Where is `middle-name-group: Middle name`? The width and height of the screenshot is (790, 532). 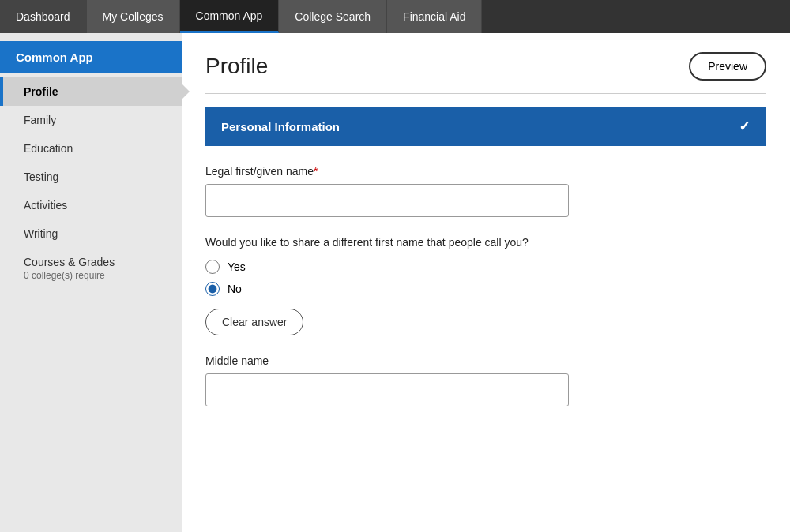 middle-name-group: Middle name is located at coordinates (486, 380).